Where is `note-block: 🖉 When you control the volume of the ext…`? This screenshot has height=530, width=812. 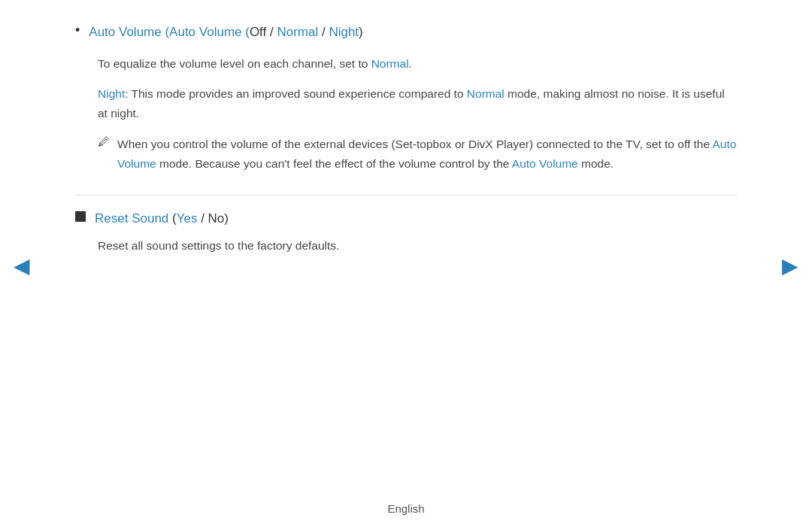
note-block: 🖉 When you control the volume of the ext… is located at coordinates (417, 155).